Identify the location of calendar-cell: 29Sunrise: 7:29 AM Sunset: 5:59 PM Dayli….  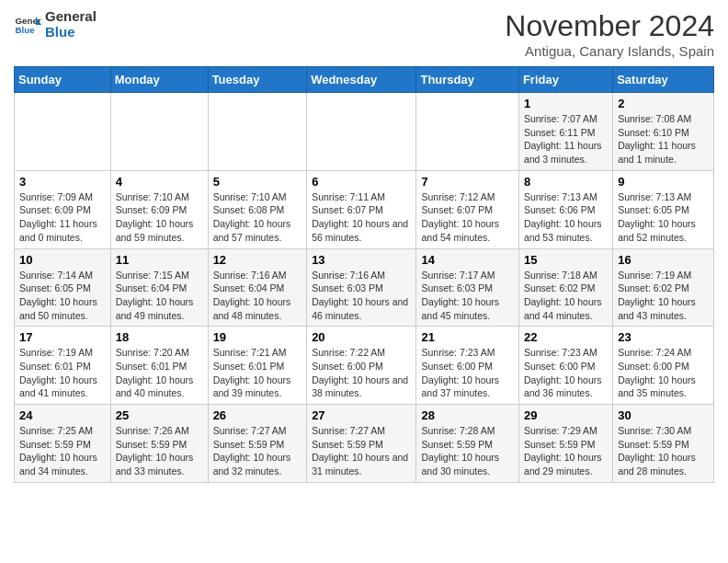
(565, 443).